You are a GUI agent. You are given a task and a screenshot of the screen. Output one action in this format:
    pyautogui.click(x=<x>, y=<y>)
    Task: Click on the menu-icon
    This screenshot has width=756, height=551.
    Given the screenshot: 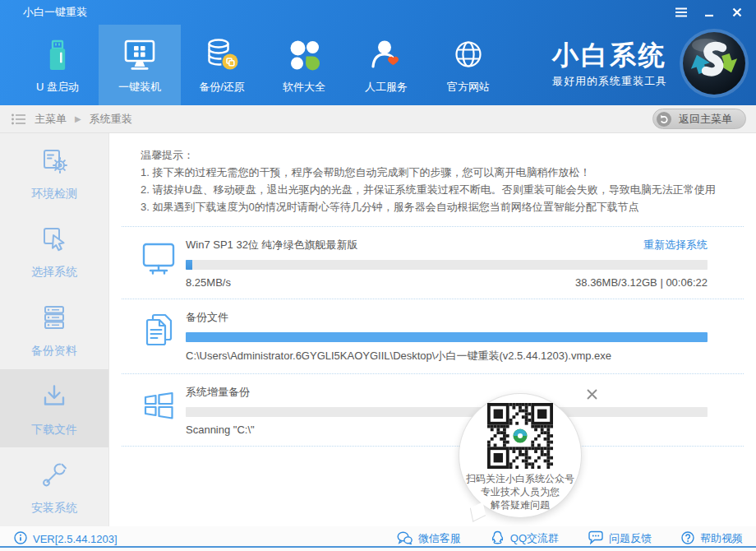 What is the action you would take?
    pyautogui.click(x=681, y=12)
    